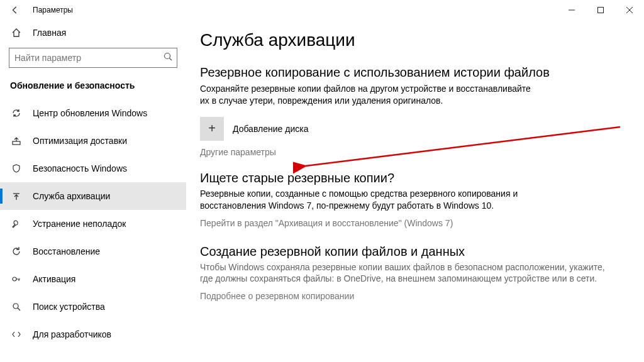  Describe the element at coordinates (16, 196) in the screenshot. I see `backup-icon` at that location.